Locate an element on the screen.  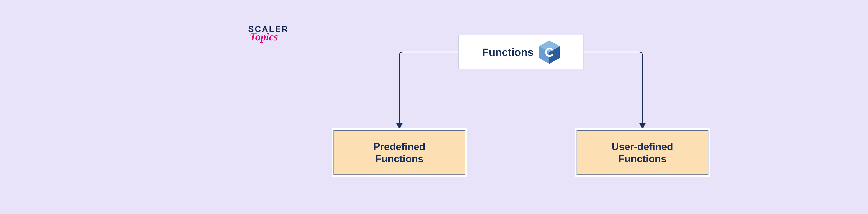
child-node-userdefined: User-defined Functions is located at coordinates (643, 153).